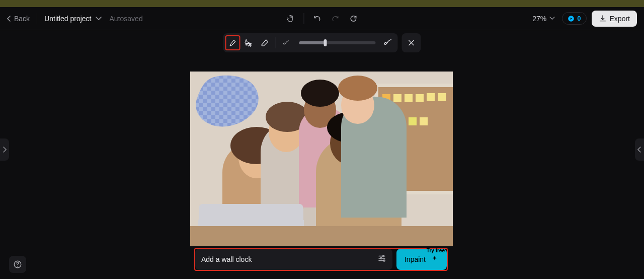 Image resolution: width=644 pixels, height=279 pixels. I want to click on browser-chrome-bar, so click(322, 4).